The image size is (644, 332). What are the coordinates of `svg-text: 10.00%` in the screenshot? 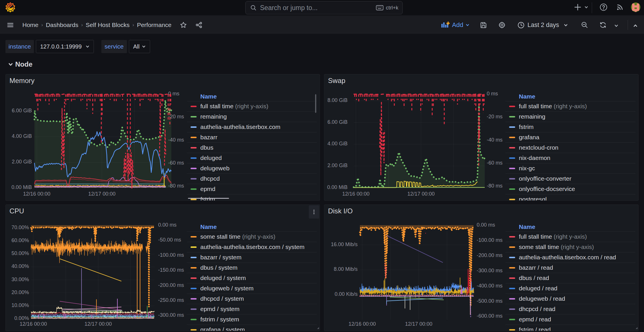 It's located at (20, 305).